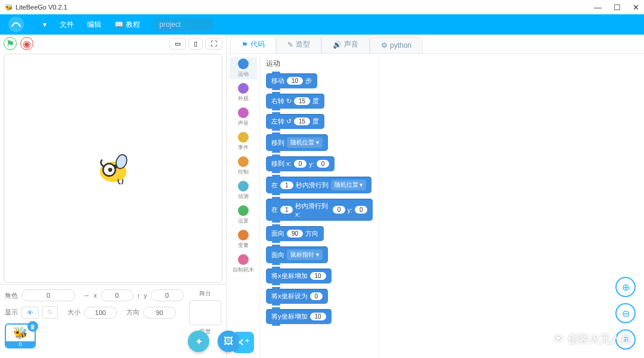  Describe the element at coordinates (292, 81) in the screenshot. I see `block-move: 移动10步` at that location.